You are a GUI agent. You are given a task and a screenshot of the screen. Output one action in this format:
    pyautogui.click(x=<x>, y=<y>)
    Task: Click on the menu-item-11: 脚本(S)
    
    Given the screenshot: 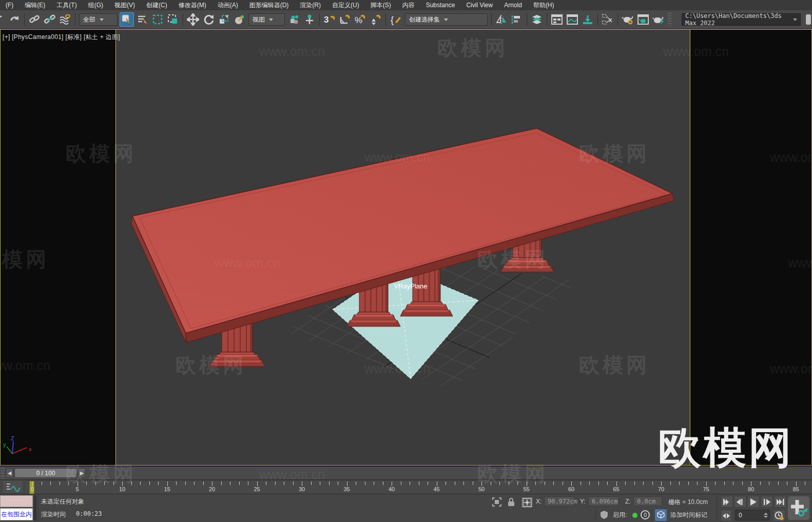 What is the action you would take?
    pyautogui.click(x=381, y=5)
    